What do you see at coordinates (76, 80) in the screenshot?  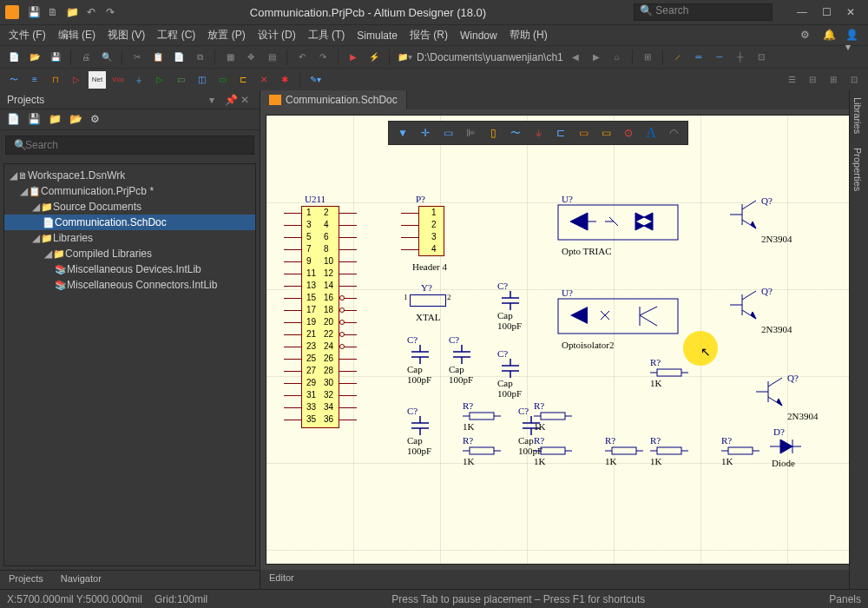 I see `port-icon: ▷` at bounding box center [76, 80].